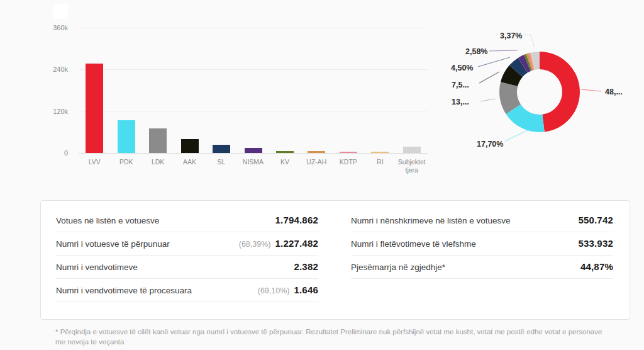 The height and width of the screenshot is (350, 644). What do you see at coordinates (477, 52) in the screenshot?
I see `donut-slice-label: 2,58%` at bounding box center [477, 52].